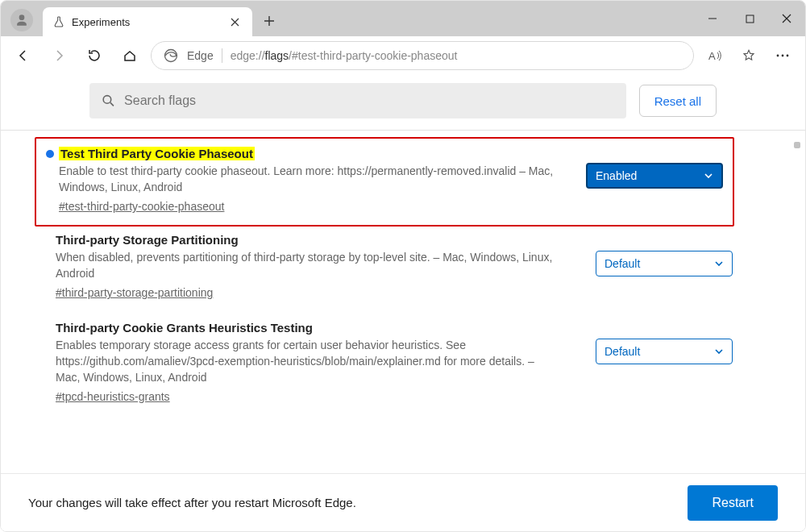 The height and width of the screenshot is (532, 806). Describe the element at coordinates (156, 153) in the screenshot. I see `flag-title: Test Third Party Cookie Phaseout` at that location.